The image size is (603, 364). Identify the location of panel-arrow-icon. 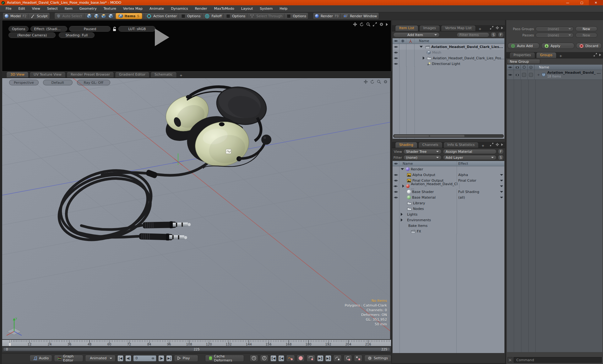
(387, 24).